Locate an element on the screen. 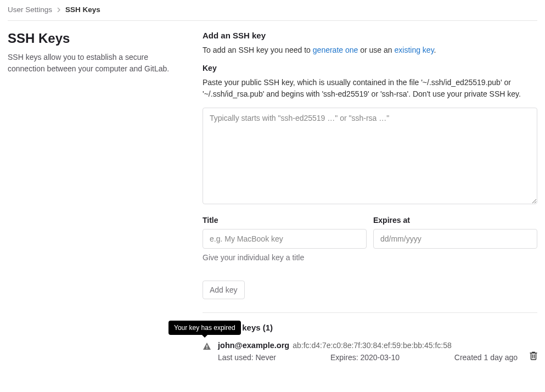 Image resolution: width=545 pixels, height=392 pixels. expires-input is located at coordinates (456, 239).